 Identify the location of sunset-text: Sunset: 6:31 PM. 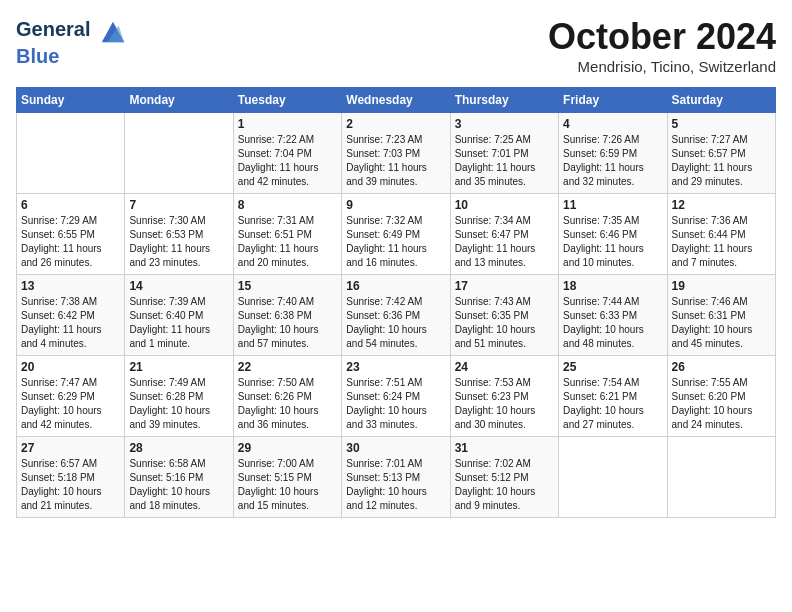
(709, 316).